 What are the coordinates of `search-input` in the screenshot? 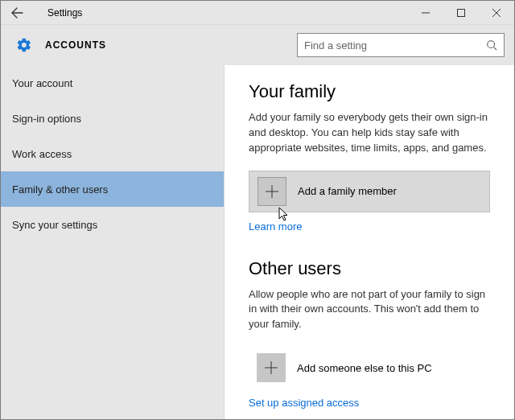 It's located at (395, 45).